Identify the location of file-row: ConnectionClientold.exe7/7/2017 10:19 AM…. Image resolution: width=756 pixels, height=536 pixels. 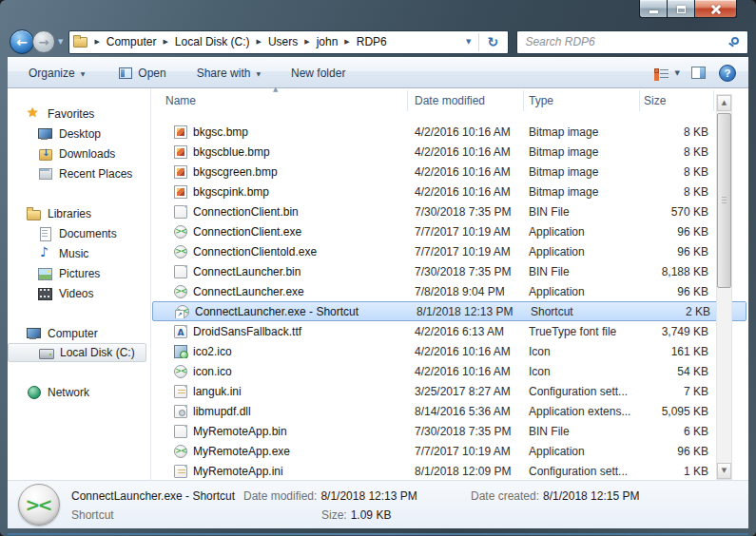
(450, 251).